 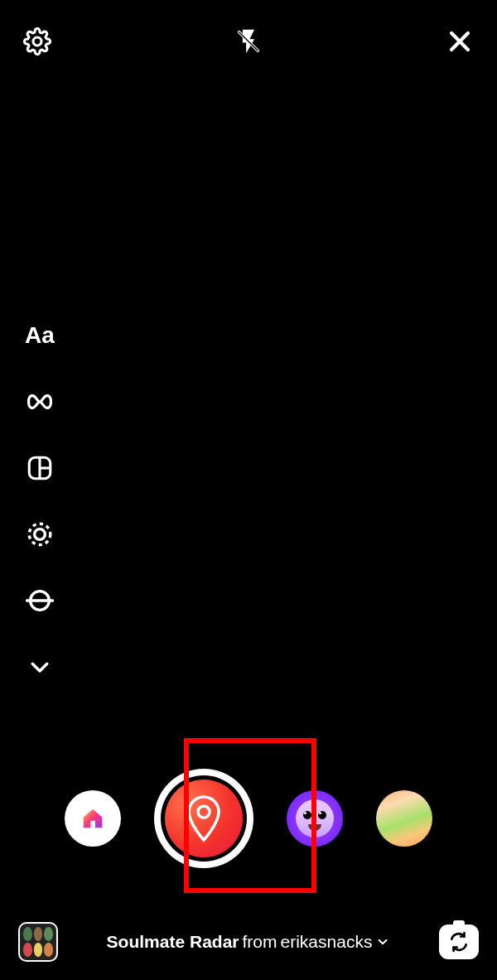 What do you see at coordinates (93, 818) in the screenshot?
I see `filter-home` at bounding box center [93, 818].